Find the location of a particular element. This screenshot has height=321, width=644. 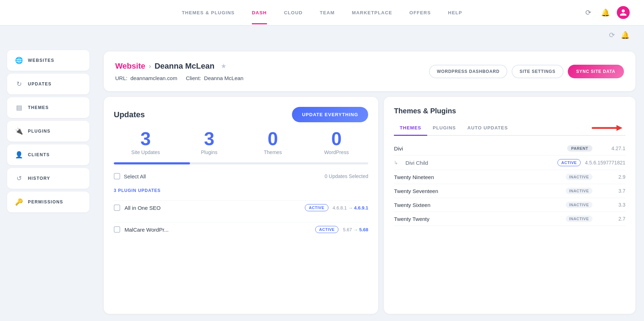

theme-twenty-twenty-version: 2.7 is located at coordinates (611, 219).